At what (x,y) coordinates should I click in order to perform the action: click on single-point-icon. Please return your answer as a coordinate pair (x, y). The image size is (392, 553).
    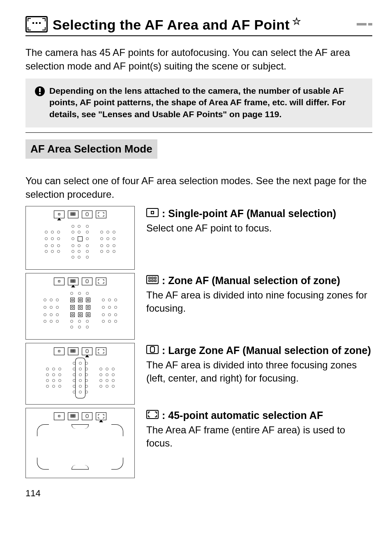
    Looking at the image, I should click on (152, 213).